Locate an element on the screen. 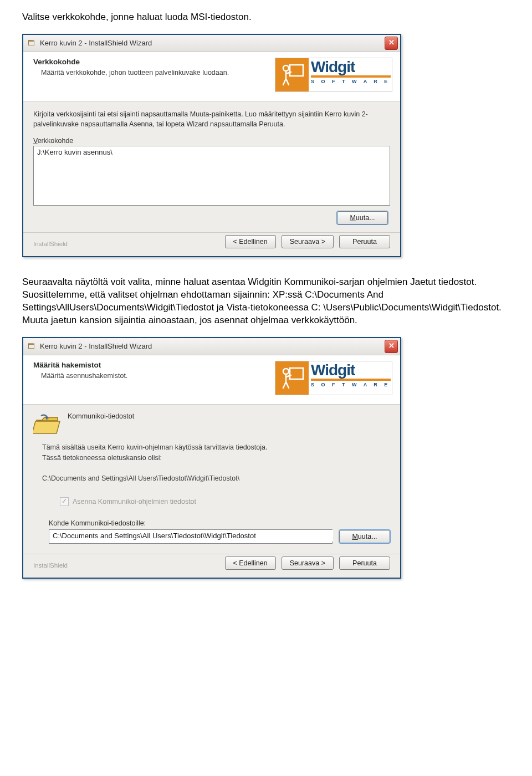 The height and width of the screenshot is (776, 532). instruction-text: Kirjoita verkkosijainti tai etsi sijaint… is located at coordinates (212, 119).